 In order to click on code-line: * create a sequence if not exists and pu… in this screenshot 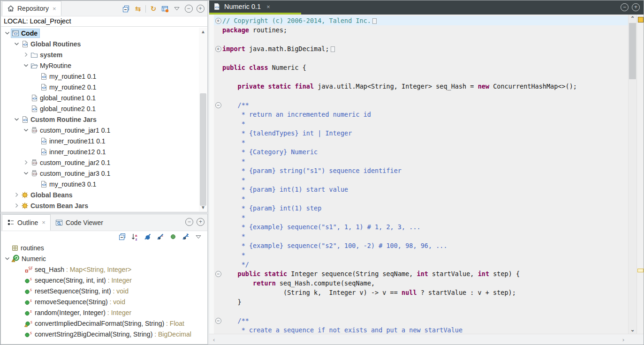, I will do `click(421, 330)`.